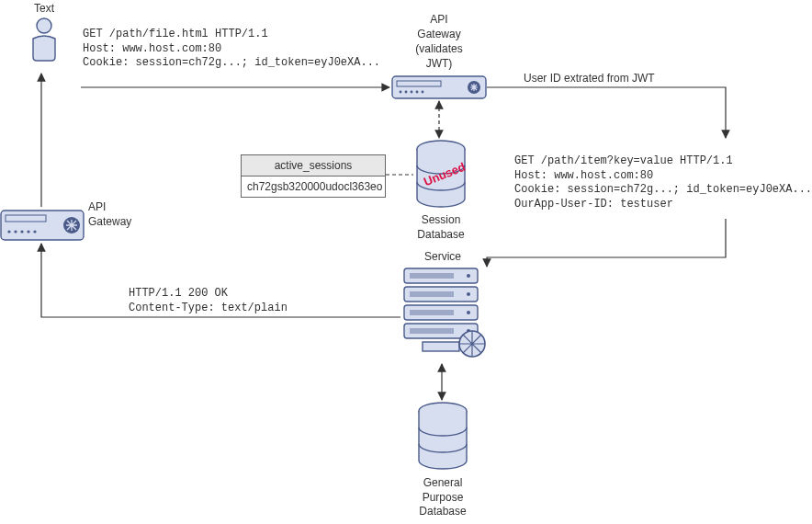  Describe the element at coordinates (443, 498) in the screenshot. I see `general-database-label: General Purpose Database` at that location.